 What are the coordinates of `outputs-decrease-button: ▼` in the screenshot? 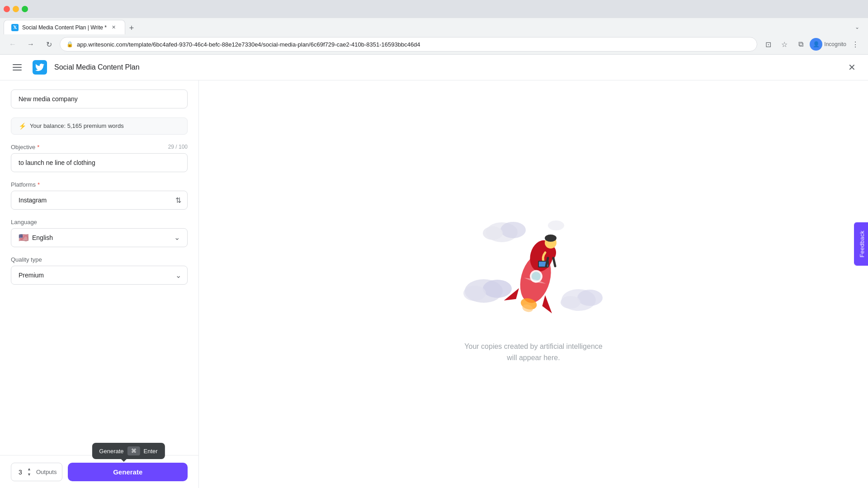 It's located at (29, 474).